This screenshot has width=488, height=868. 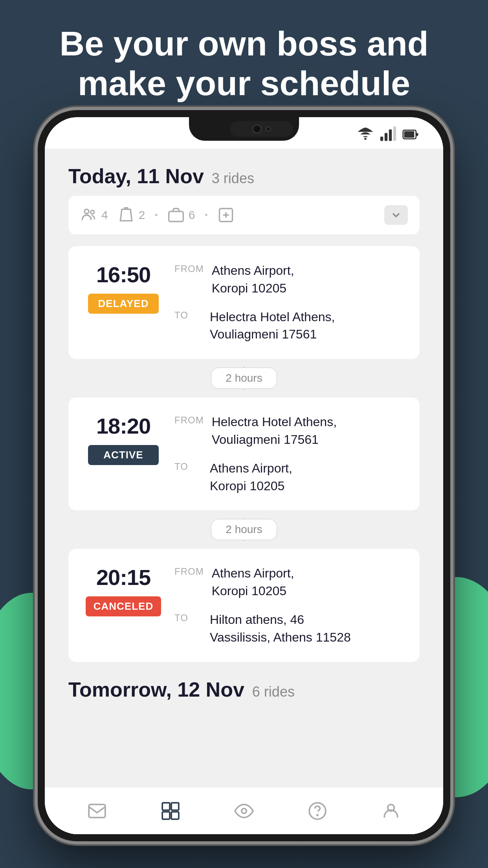 What do you see at coordinates (244, 811) in the screenshot?
I see `eye-icon` at bounding box center [244, 811].